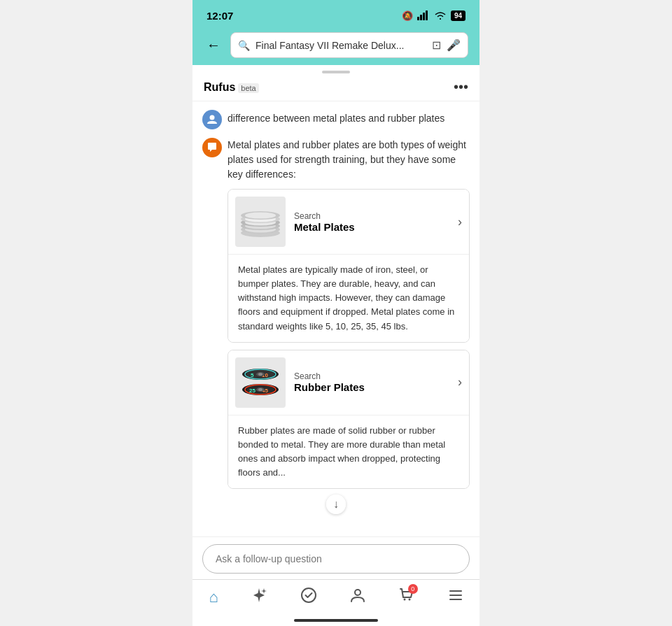 The width and height of the screenshot is (672, 626). I want to click on cart-badge: 0, so click(413, 589).